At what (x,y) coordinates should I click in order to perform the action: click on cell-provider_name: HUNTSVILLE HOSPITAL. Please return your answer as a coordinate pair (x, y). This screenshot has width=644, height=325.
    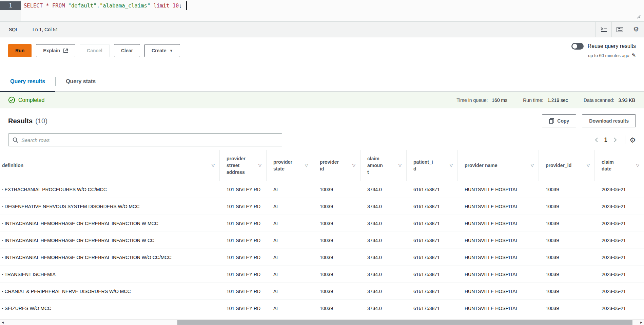
    Looking at the image, I should click on (499, 206).